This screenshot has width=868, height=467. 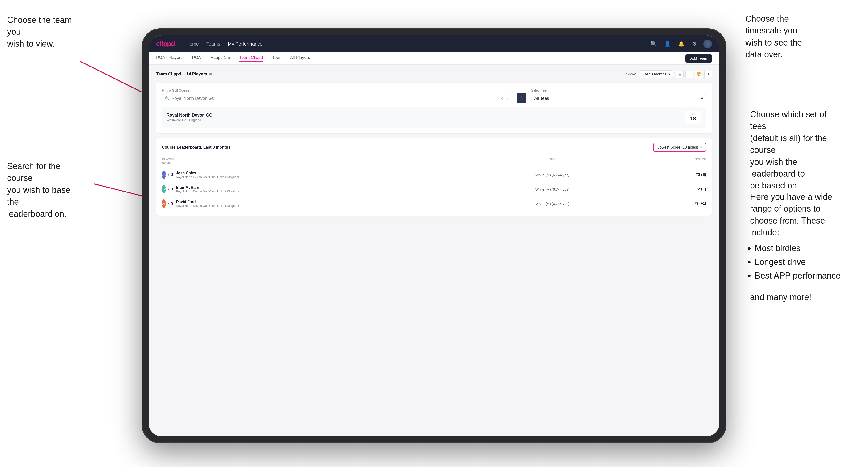 I want to click on score-filter-value: Lowest Score (18 holes), so click(x=678, y=148).